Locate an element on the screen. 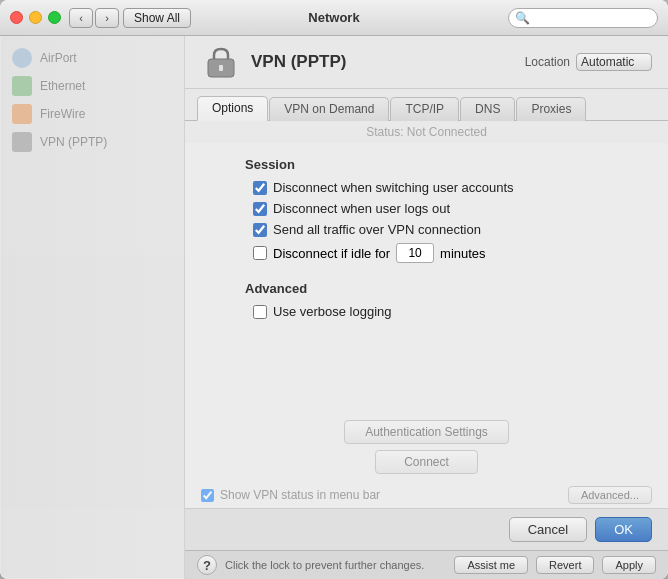 This screenshot has width=668, height=579. disconnect-switch-checkbox is located at coordinates (260, 188).